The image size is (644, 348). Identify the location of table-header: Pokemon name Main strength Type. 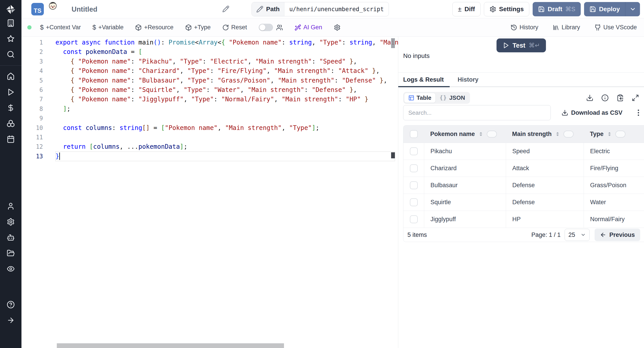
(524, 134).